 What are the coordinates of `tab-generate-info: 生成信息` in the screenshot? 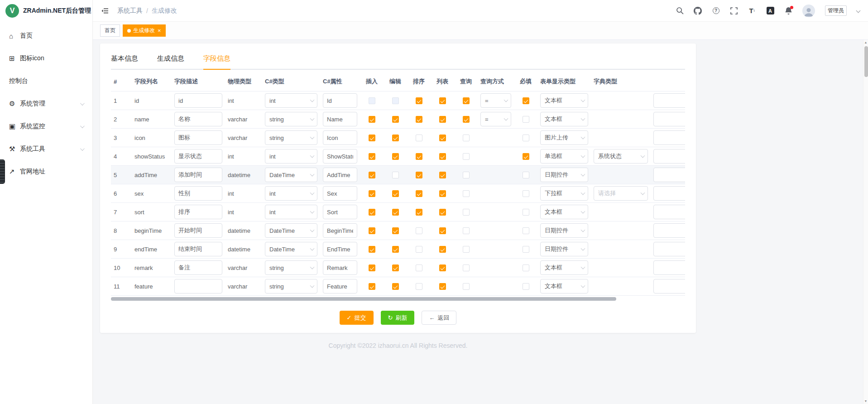 It's located at (171, 61).